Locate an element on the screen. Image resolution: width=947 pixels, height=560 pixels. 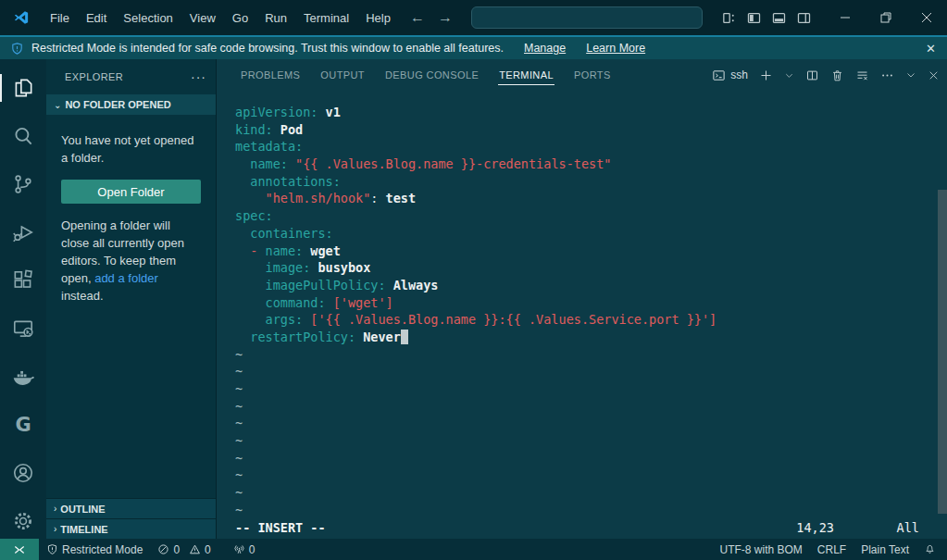
accounts-icon is located at coordinates (23, 473).